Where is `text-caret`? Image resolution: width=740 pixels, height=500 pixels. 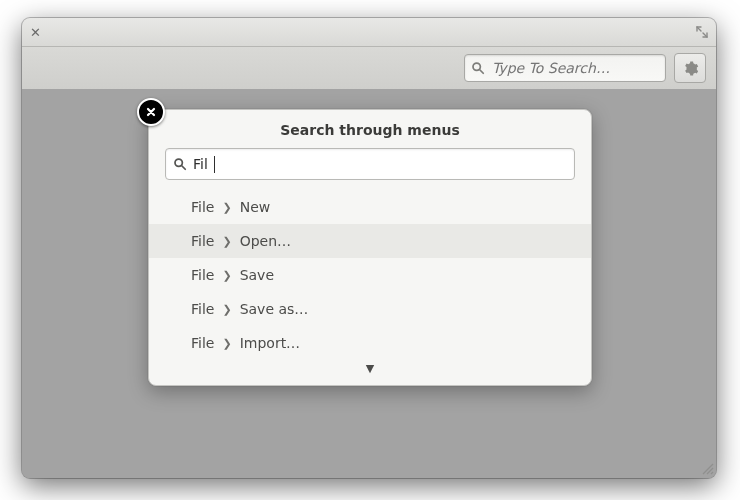 text-caret is located at coordinates (214, 164).